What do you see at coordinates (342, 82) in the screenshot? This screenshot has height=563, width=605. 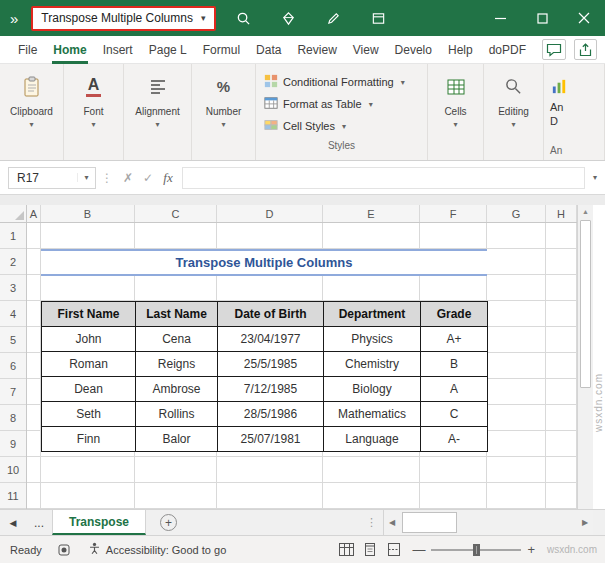 I see `conditional-formatting-button: Conditional Formatting ▾` at bounding box center [342, 82].